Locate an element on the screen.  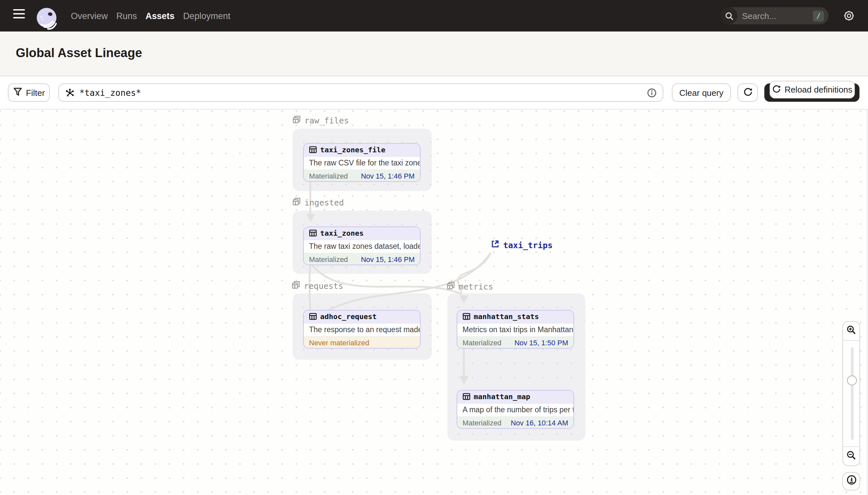
asset-node-header: manhattan_map is located at coordinates (515, 397).